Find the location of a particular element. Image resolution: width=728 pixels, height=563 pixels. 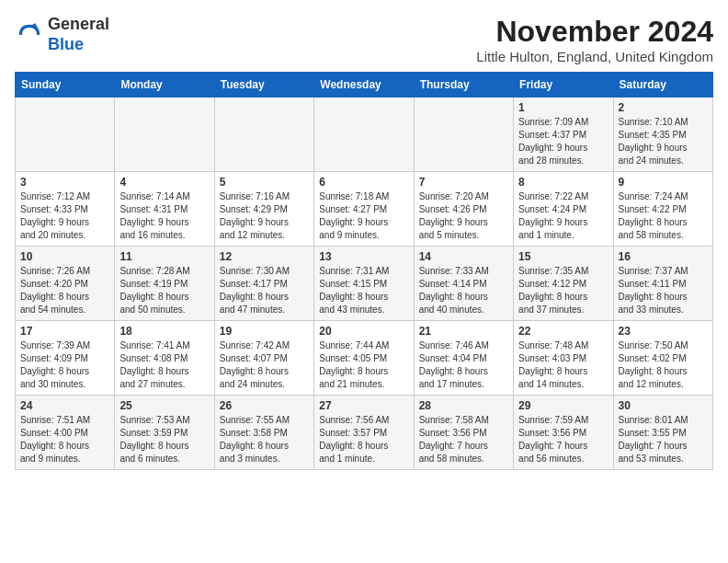

month-title: November 2024 is located at coordinates (595, 31).